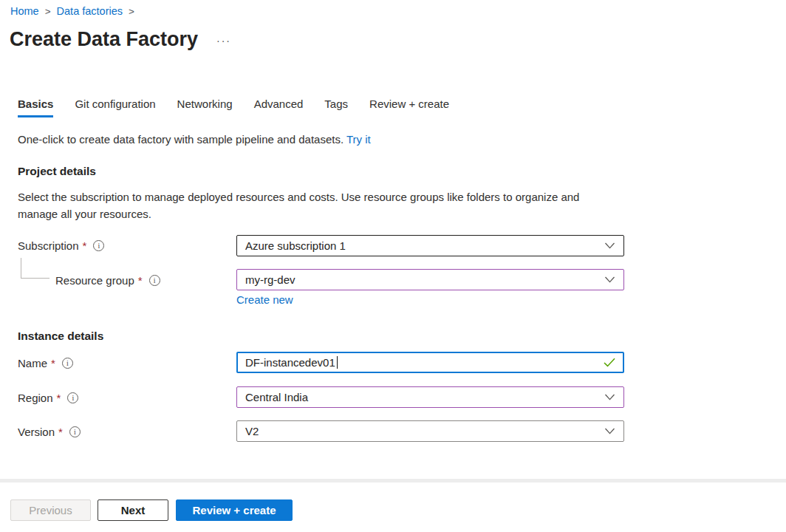 This screenshot has width=786, height=532. What do you see at coordinates (205, 108) in the screenshot?
I see `tab-networking: Networking` at bounding box center [205, 108].